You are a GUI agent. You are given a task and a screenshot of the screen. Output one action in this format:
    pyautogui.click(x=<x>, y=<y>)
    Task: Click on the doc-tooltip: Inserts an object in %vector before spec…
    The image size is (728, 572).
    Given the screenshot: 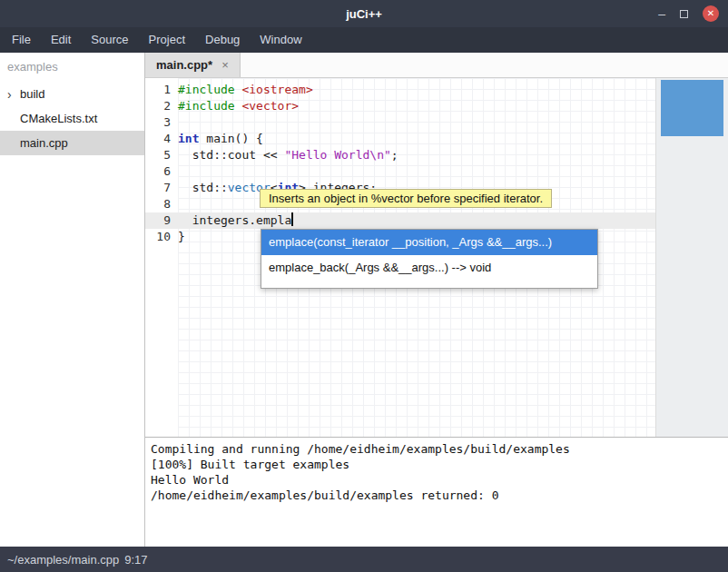 What is the action you would take?
    pyautogui.click(x=406, y=198)
    